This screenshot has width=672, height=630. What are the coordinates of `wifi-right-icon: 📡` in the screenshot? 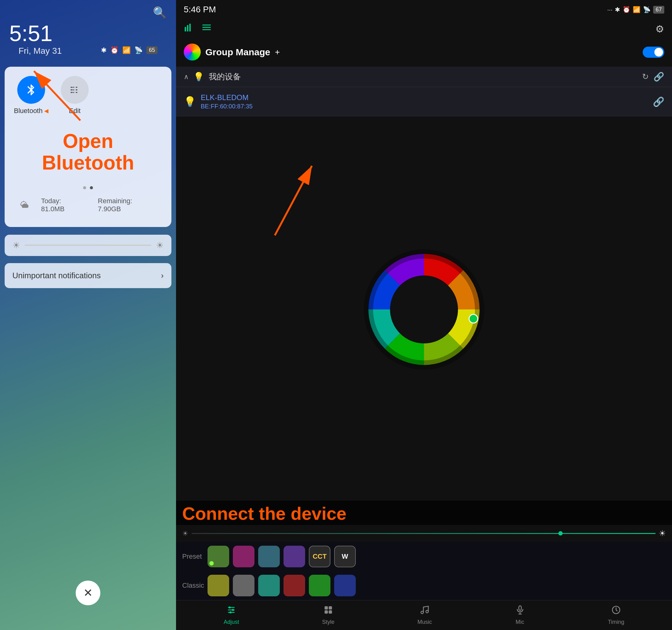 It's located at (647, 9).